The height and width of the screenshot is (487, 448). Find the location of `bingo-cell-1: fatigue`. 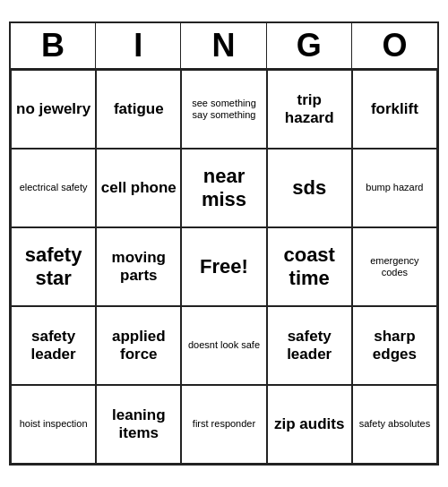

bingo-cell-1: fatigue is located at coordinates (138, 109).